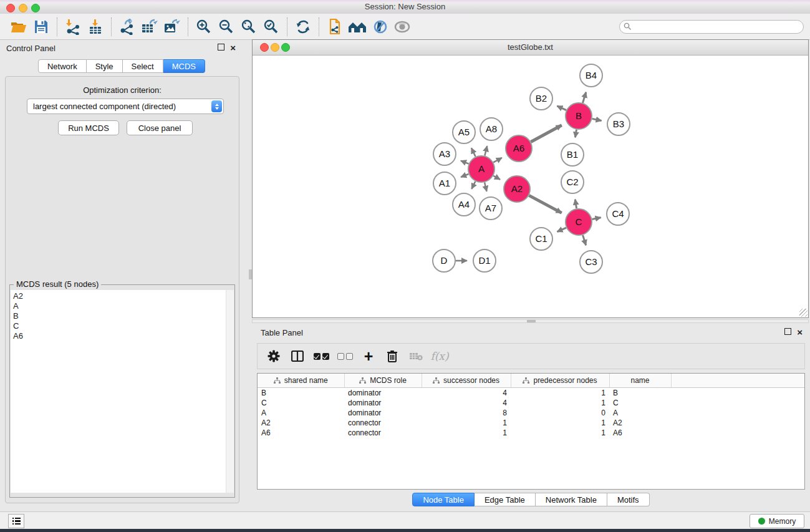 This screenshot has width=810, height=532. What do you see at coordinates (443, 500) in the screenshot?
I see `tab-node-table: Node Table` at bounding box center [443, 500].